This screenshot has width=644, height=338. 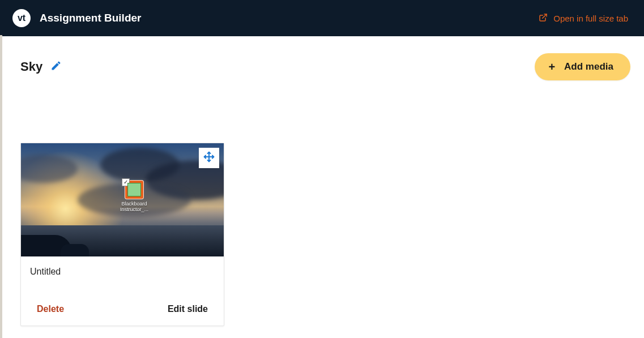 I want to click on add-media-label: Add media, so click(x=589, y=67).